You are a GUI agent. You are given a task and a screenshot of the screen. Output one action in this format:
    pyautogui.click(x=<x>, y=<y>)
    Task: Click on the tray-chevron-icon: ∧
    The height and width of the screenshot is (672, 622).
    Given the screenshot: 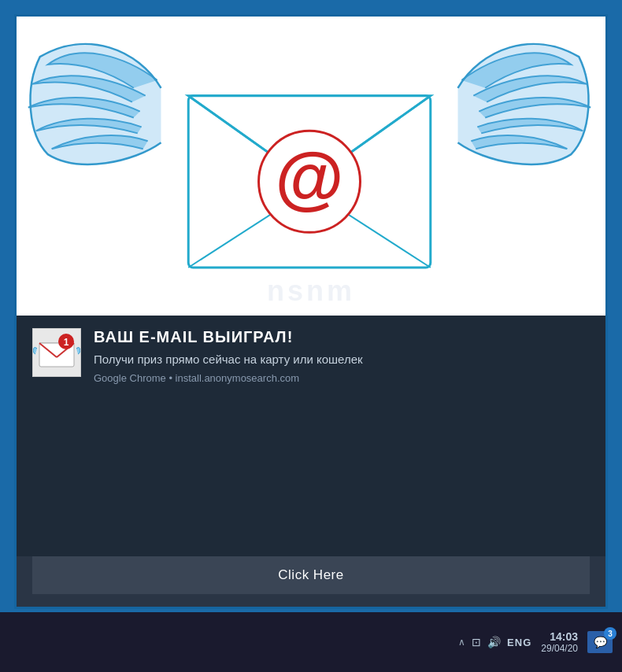 What is the action you would take?
    pyautogui.click(x=461, y=642)
    